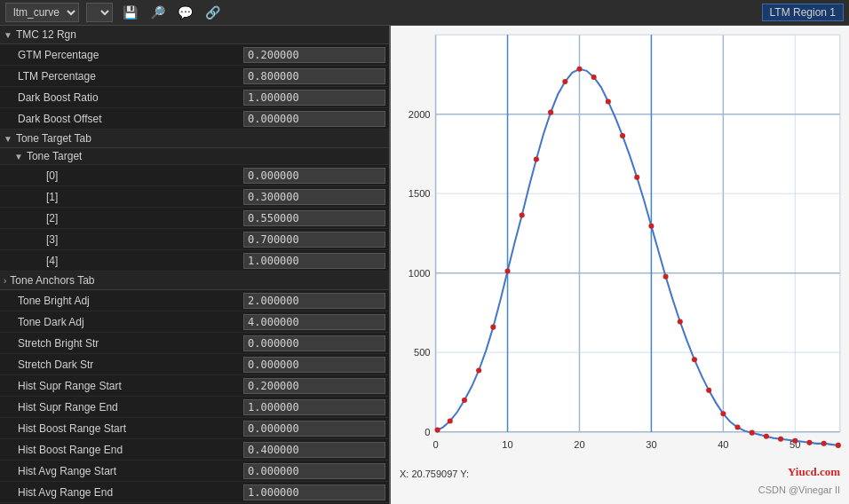 The width and height of the screenshot is (849, 504). I want to click on prop-val-hae, so click(314, 492).